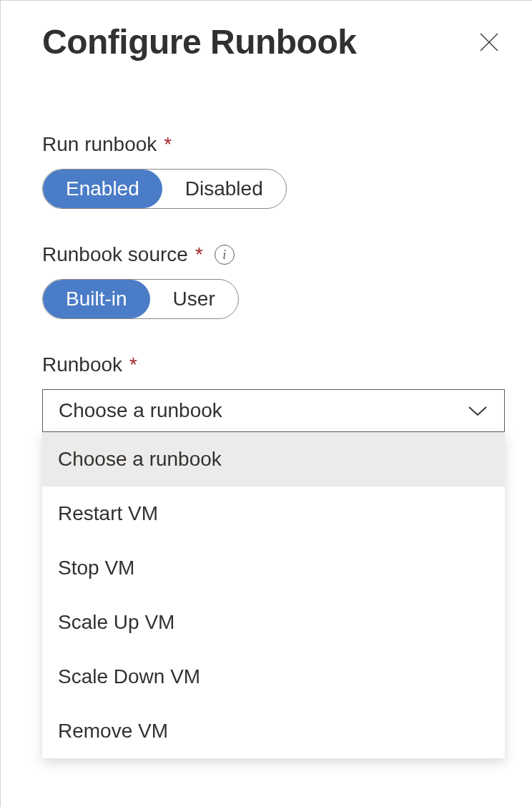  What do you see at coordinates (273, 459) in the screenshot?
I see `dropdown-option-choose: Choose a runbook` at bounding box center [273, 459].